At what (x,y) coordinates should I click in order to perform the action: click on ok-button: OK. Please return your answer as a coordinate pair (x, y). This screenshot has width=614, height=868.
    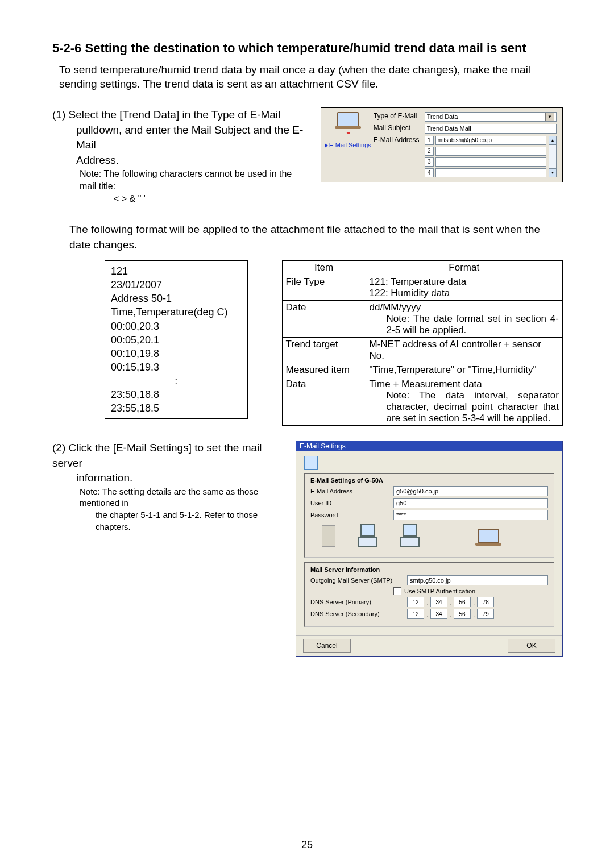
    Looking at the image, I should click on (532, 646).